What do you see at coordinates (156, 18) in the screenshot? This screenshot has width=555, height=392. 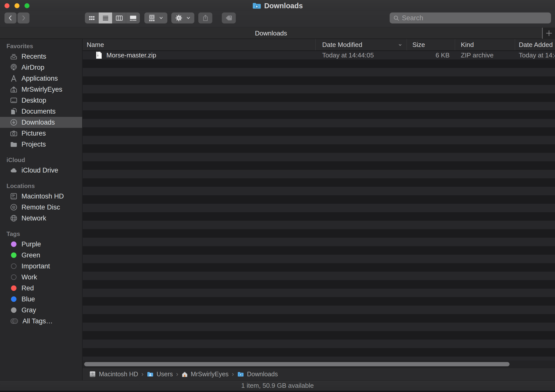 I see `group-button` at bounding box center [156, 18].